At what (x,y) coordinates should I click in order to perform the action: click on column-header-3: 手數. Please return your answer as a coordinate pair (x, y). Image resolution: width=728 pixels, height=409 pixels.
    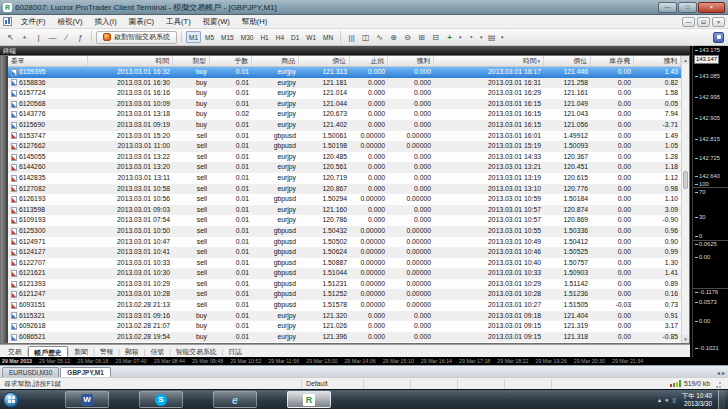
    Looking at the image, I should click on (231, 61).